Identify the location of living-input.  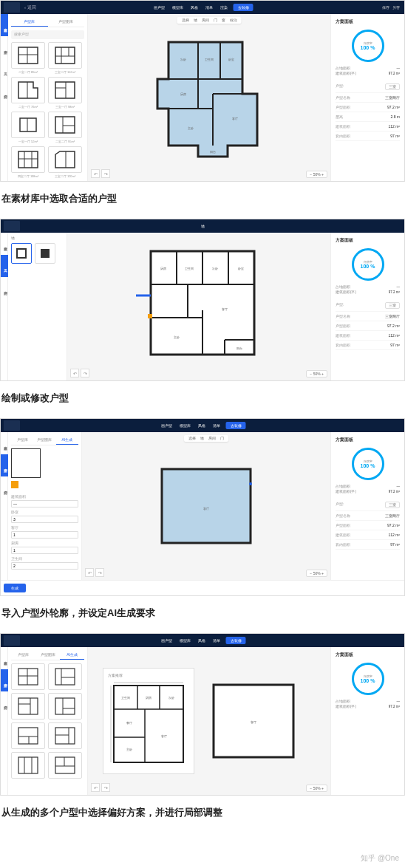
(44, 535).